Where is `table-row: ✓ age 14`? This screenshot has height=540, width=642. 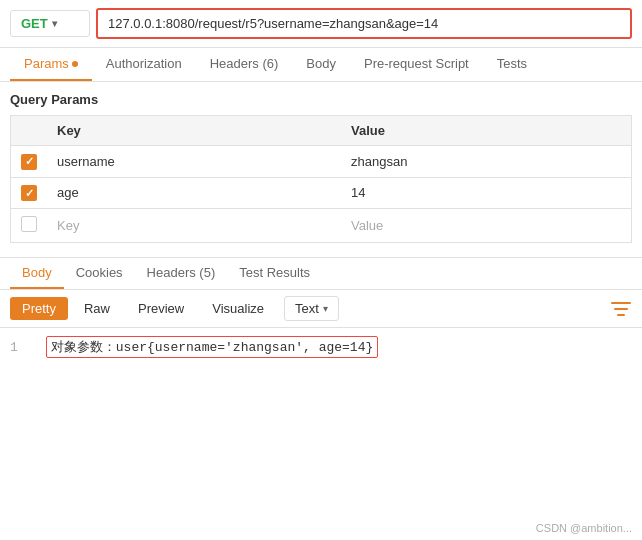
table-row: ✓ age 14 is located at coordinates (322, 193).